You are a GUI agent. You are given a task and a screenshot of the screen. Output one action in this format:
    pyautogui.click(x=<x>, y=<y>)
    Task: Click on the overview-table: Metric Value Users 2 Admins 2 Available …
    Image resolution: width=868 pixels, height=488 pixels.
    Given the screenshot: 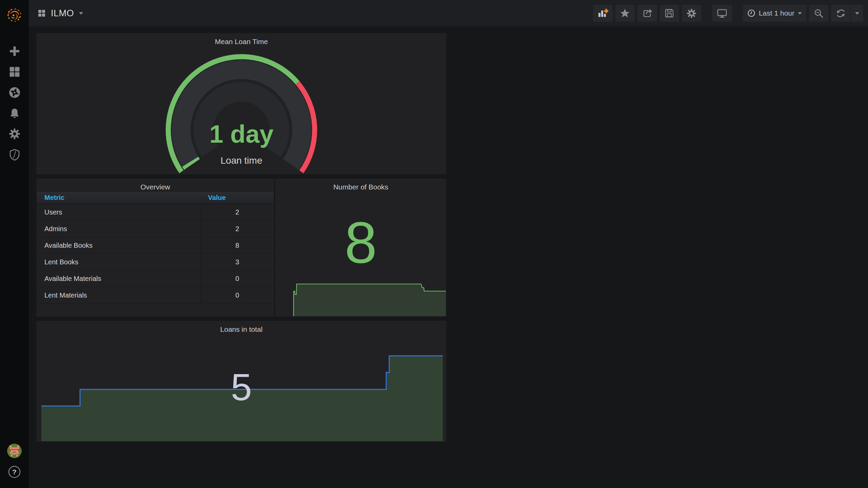 What is the action you would take?
    pyautogui.click(x=155, y=248)
    